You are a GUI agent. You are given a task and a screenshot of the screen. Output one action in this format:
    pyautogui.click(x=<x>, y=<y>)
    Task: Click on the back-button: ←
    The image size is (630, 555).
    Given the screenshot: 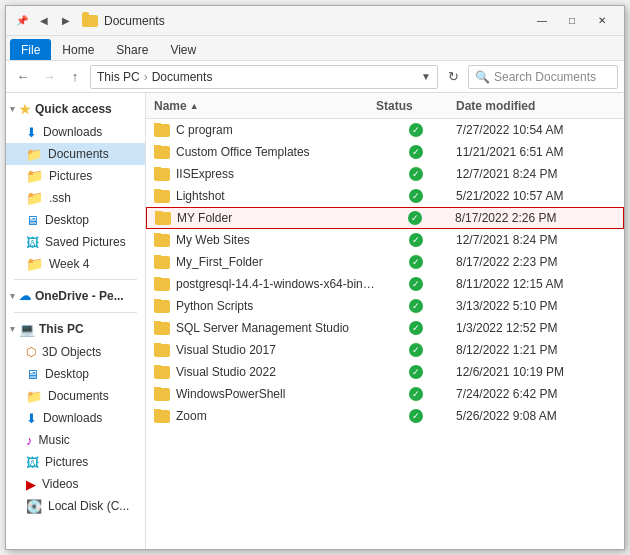 What is the action you would take?
    pyautogui.click(x=23, y=77)
    